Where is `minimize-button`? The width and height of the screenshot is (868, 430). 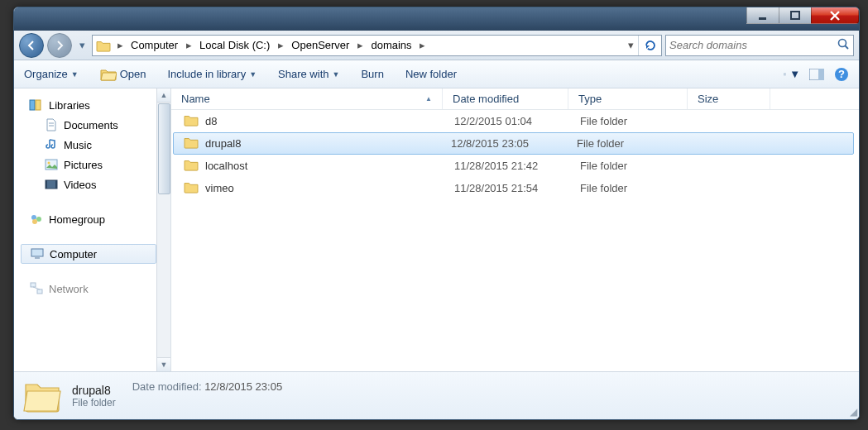 minimize-button is located at coordinates (763, 16).